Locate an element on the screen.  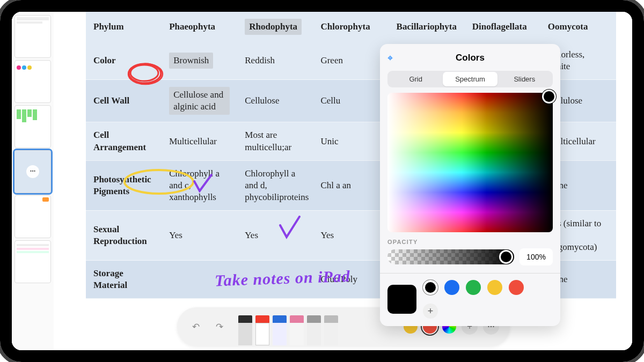
opacity-knob is located at coordinates (506, 257).